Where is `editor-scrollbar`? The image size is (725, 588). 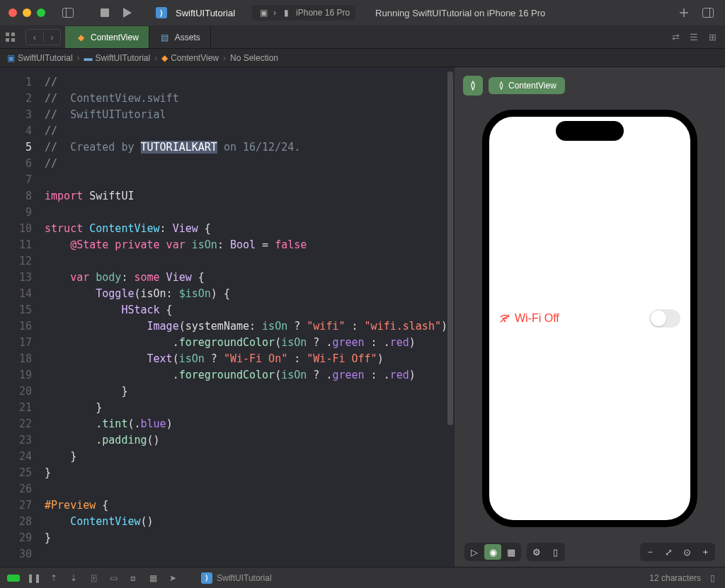
editor-scrollbar is located at coordinates (450, 248).